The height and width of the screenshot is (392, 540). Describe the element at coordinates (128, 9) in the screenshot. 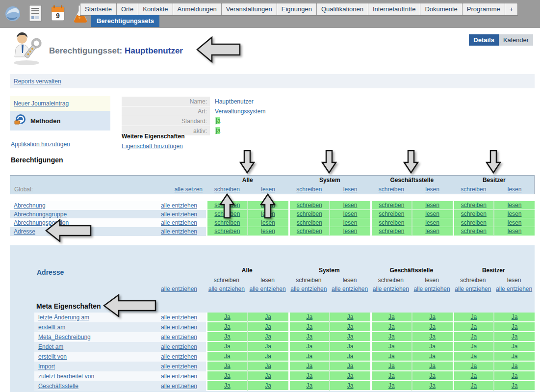

I see `tab-orte: Orte` at that location.